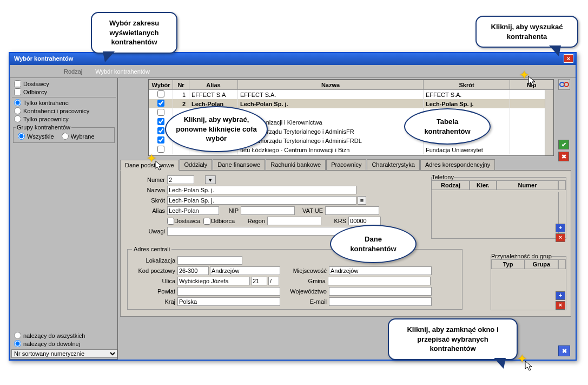  Describe the element at coordinates (262, 190) in the screenshot. I see `nazwa-field` at that location.